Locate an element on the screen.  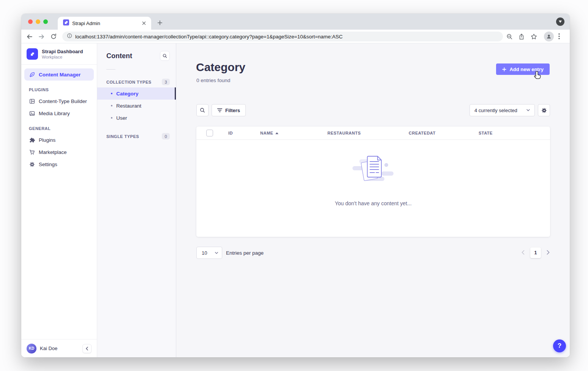
sidebar-item-label: Media Library is located at coordinates (54, 113).